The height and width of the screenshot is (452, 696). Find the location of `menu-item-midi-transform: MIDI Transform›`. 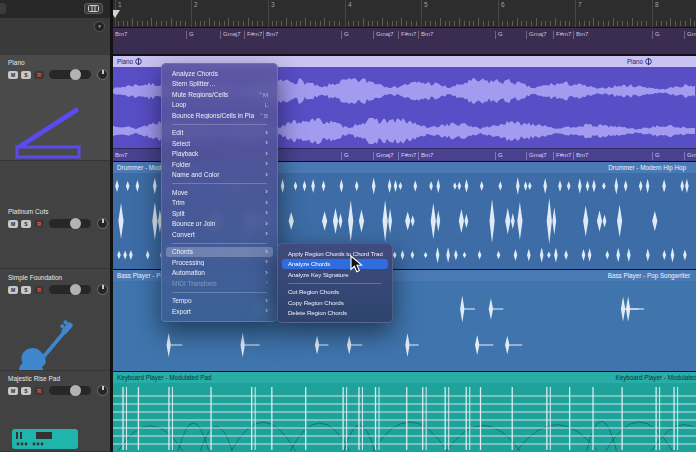

menu-item-midi-transform: MIDI Transform› is located at coordinates (220, 284).